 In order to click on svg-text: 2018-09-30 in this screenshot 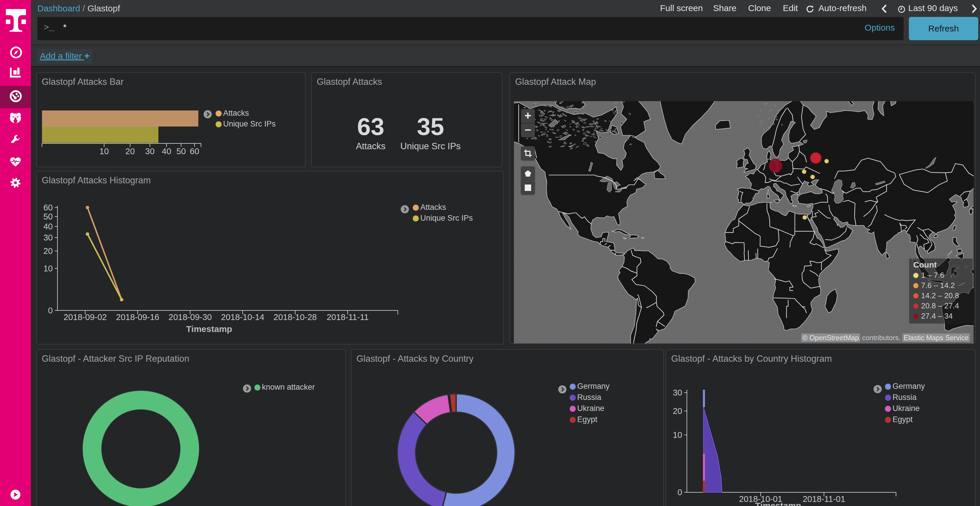, I will do `click(190, 317)`.